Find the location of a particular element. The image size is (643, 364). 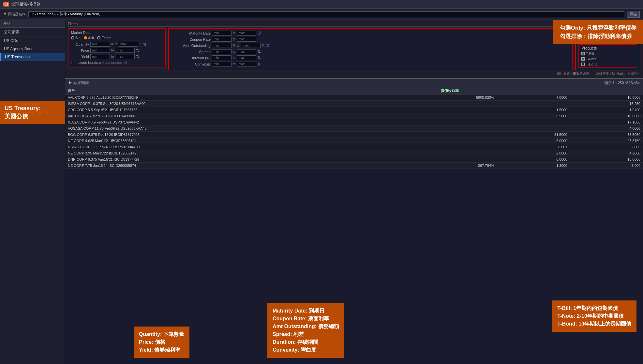

table-row: CRC CORP 5.5 Sep15'21 IBCID191567735 1.5… is located at coordinates (354, 110).